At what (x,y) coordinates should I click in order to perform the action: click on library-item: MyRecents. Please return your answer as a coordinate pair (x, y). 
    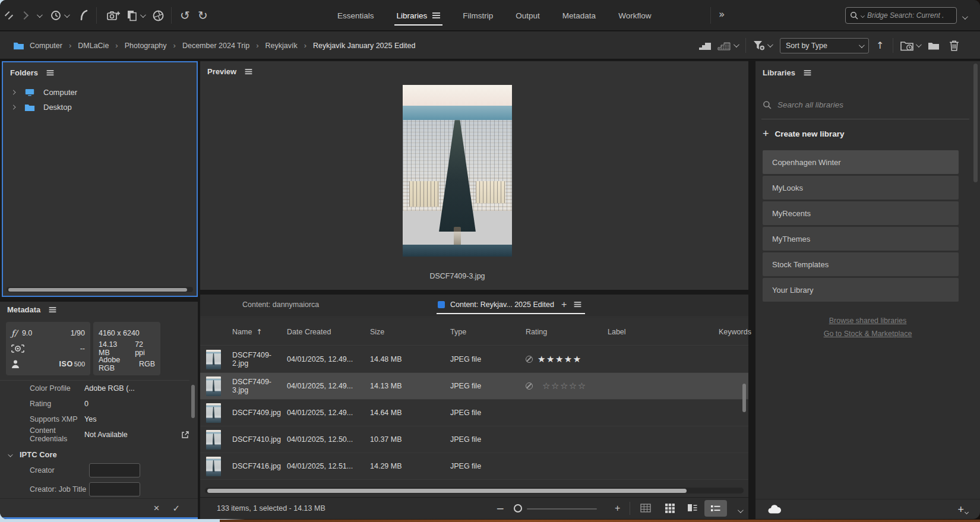
    Looking at the image, I should click on (861, 213).